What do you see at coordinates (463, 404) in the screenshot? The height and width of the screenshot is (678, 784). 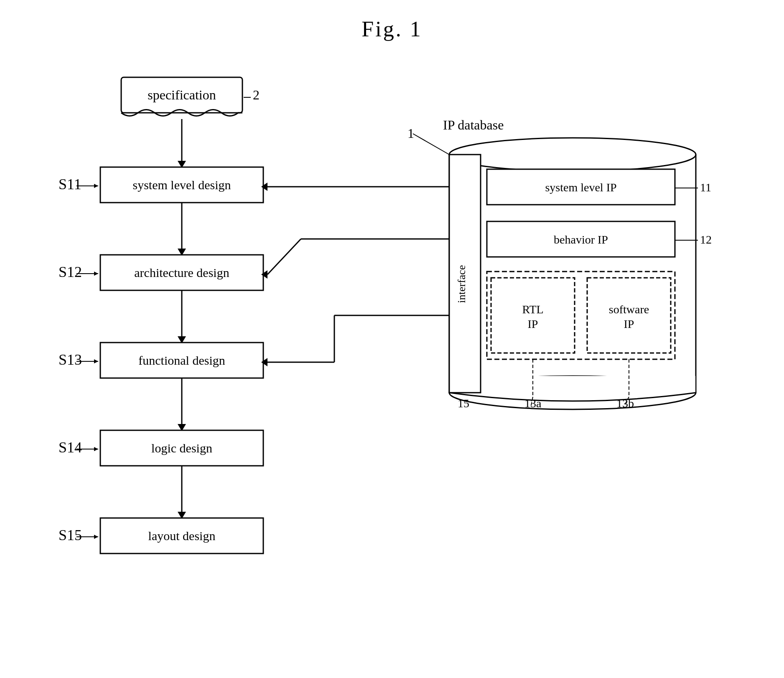 I see `ref-15: 15` at bounding box center [463, 404].